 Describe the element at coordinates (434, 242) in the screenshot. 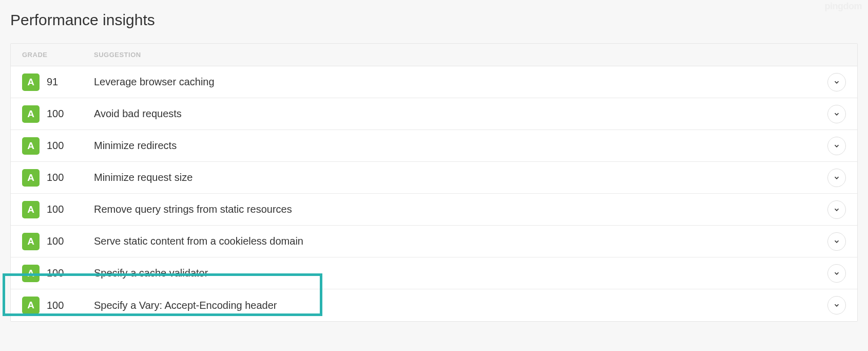

I see `table-row: A 100 Serve static content from a cookie…` at that location.